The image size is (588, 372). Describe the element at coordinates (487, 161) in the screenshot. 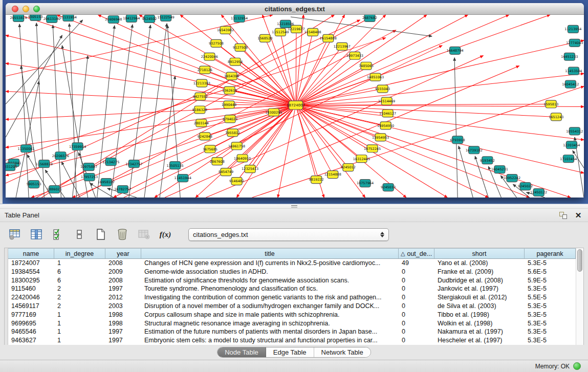

I see `graph-node: 9193452` at that location.